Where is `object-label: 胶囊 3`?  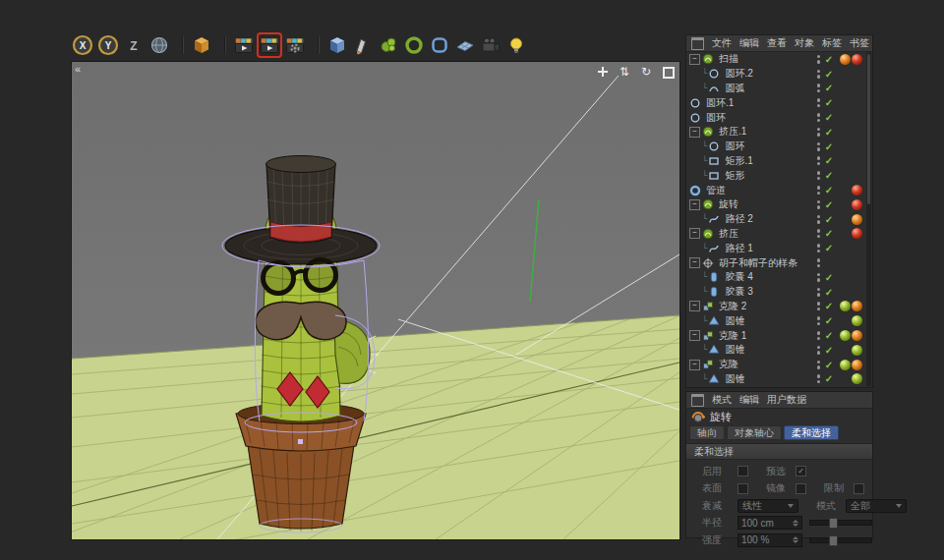 object-label: 胶囊 3 is located at coordinates (738, 292).